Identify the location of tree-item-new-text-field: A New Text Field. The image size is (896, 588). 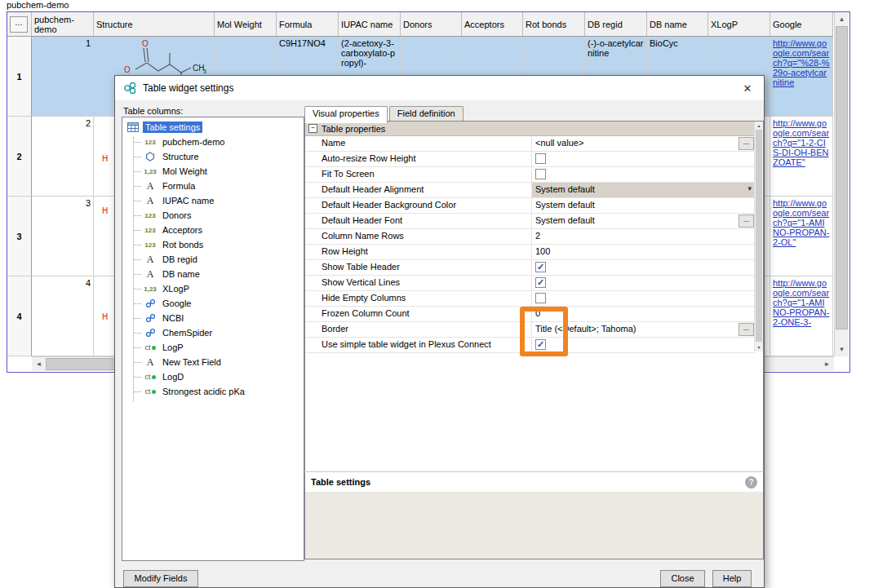
(213, 362).